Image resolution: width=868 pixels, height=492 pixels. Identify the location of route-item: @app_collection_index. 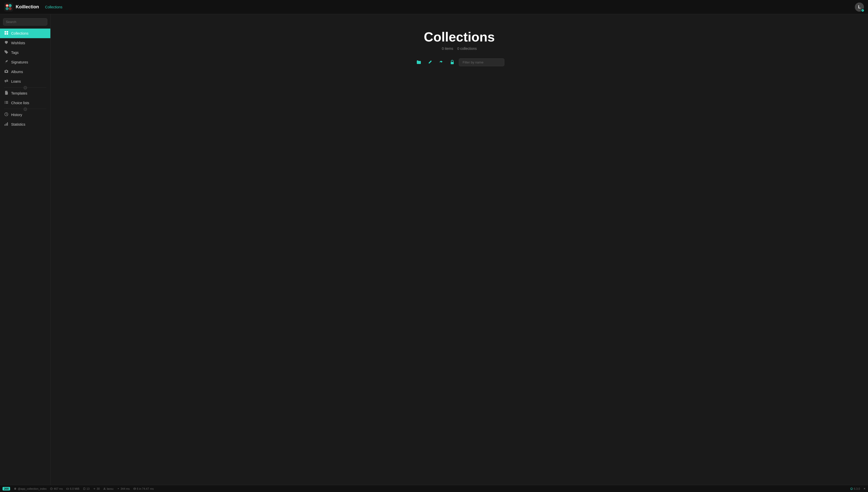
(30, 489).